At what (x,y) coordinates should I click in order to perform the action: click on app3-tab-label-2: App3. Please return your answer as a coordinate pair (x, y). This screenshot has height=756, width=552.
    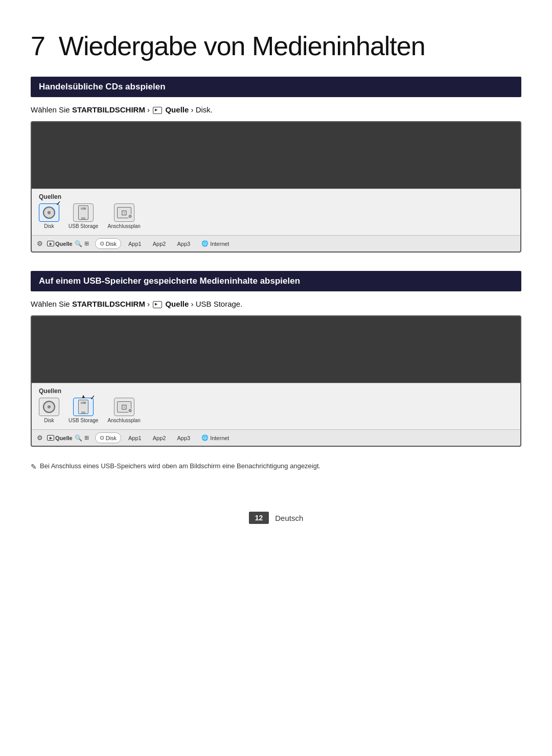
    Looking at the image, I should click on (183, 438).